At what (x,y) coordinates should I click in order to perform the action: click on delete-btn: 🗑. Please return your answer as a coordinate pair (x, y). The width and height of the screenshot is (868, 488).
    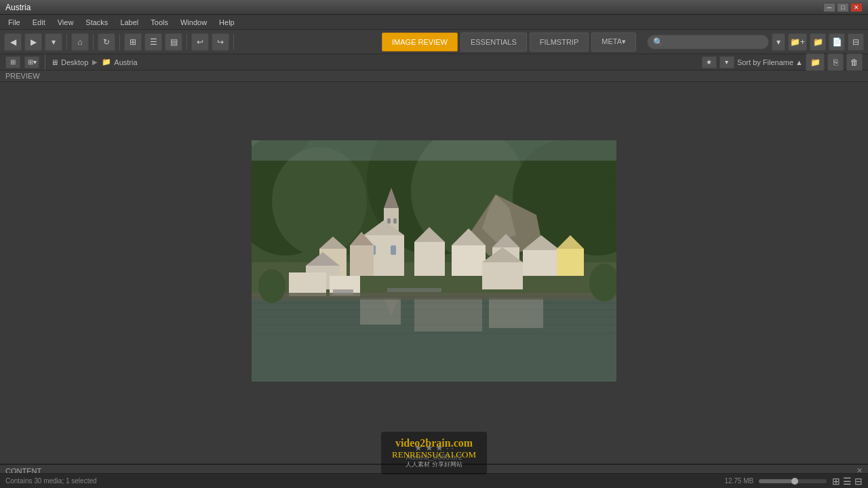
    Looking at the image, I should click on (854, 62).